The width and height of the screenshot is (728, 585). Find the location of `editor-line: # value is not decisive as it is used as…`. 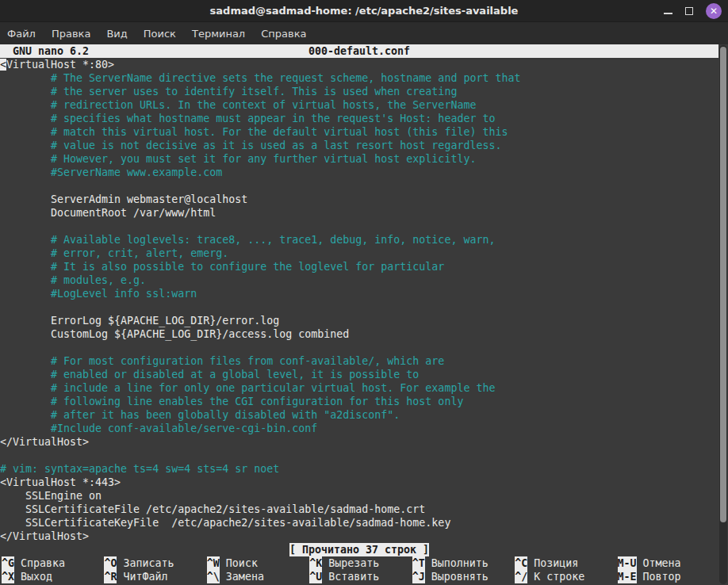

editor-line: # value is not decisive as it is used as… is located at coordinates (359, 146).